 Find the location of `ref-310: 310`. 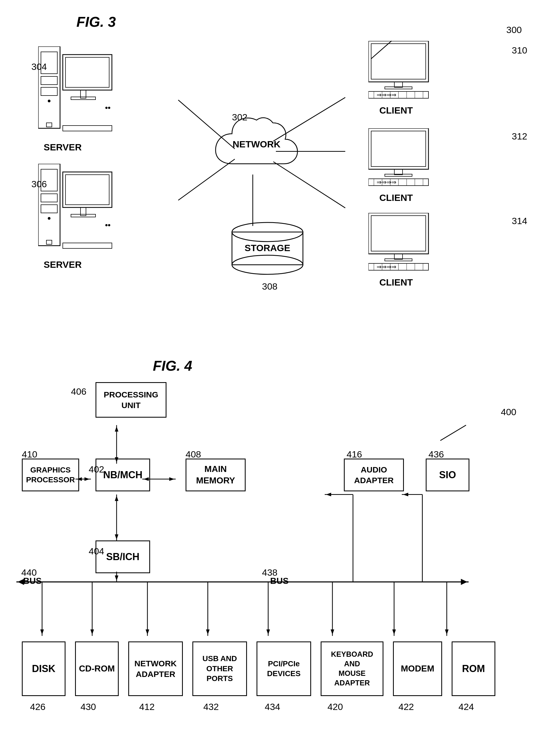

ref-310: 310 is located at coordinates (520, 51).